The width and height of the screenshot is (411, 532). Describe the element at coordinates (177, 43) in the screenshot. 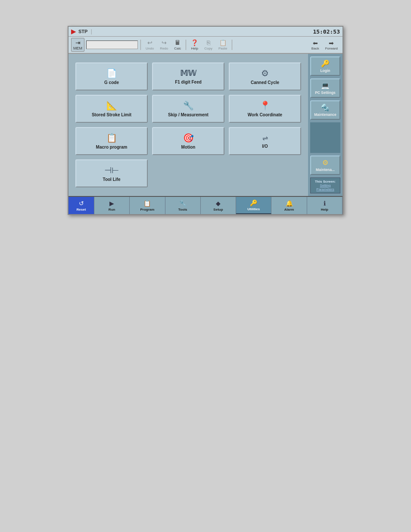

I see `calc-icon: 🖩` at that location.